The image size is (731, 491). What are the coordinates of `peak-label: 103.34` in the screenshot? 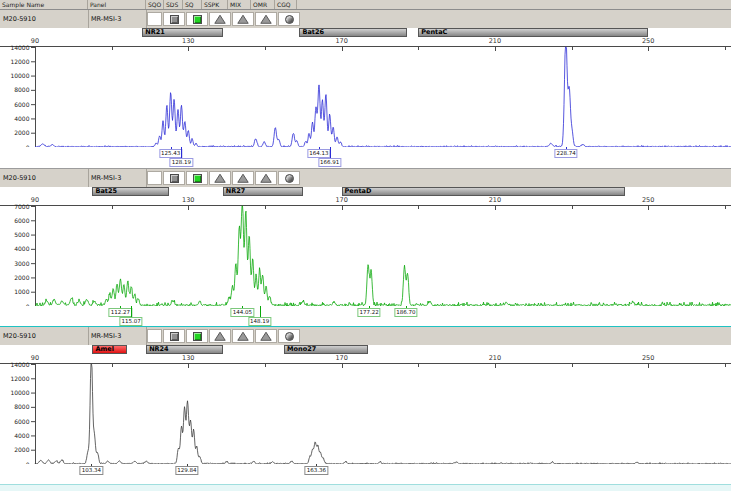 It's located at (92, 470).